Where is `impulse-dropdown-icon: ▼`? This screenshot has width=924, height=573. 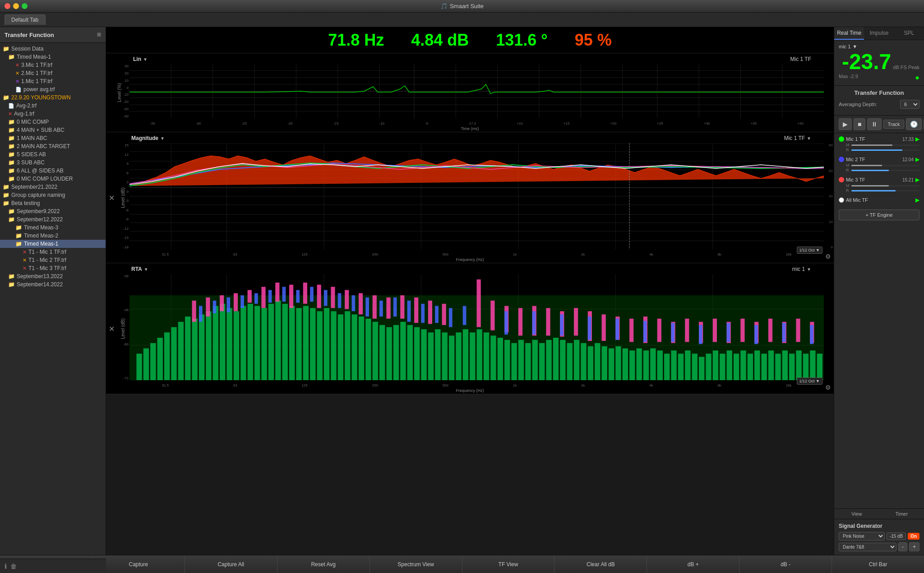
impulse-dropdown-icon: ▼ is located at coordinates (145, 60).